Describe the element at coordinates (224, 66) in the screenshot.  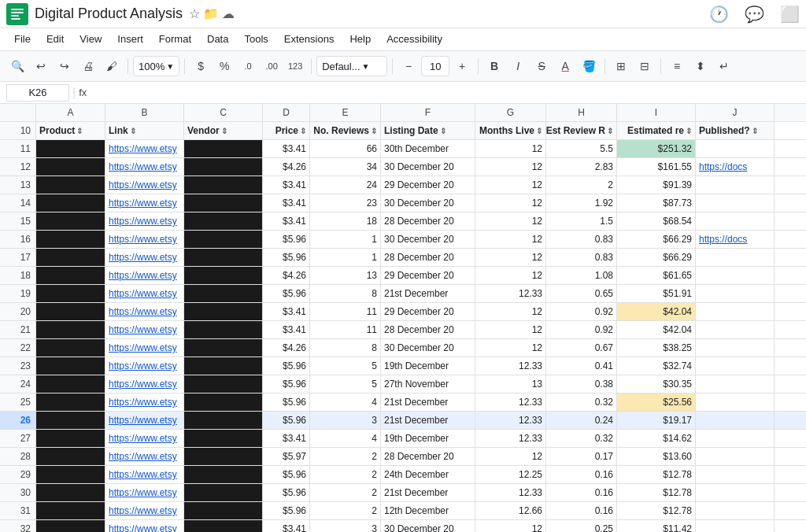
I see `percent-button: %` at that location.